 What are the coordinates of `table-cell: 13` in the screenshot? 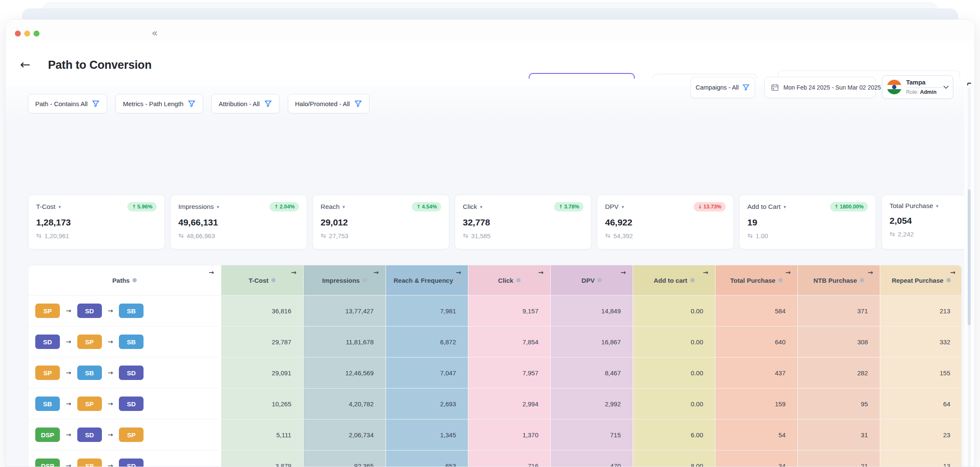 It's located at (921, 459).